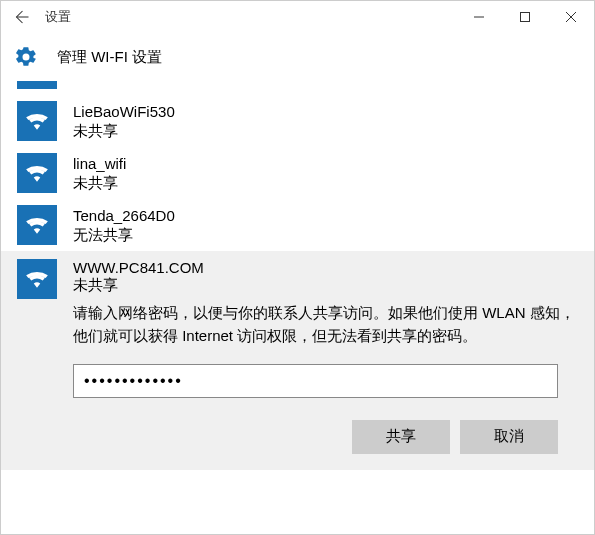 The height and width of the screenshot is (535, 595). Describe the element at coordinates (124, 112) in the screenshot. I see `wifi-name: LieBaoWiFi530` at that location.